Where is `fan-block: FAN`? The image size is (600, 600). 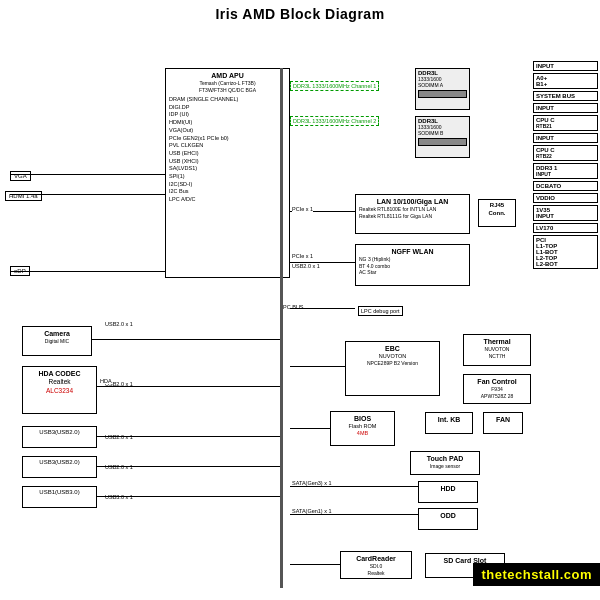
fan-block: FAN is located at coordinates (503, 423).